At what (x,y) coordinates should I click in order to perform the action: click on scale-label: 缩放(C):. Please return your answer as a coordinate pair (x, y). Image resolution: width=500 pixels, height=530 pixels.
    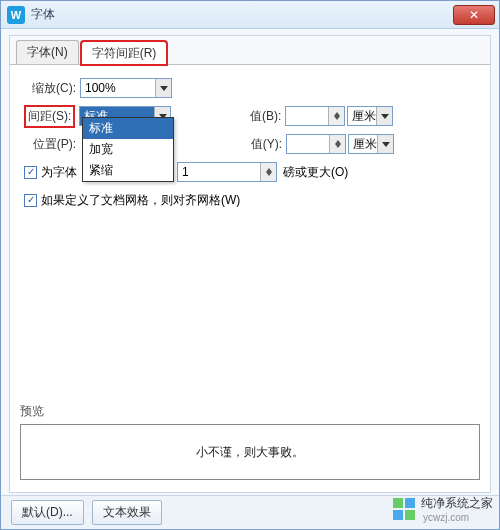
    Looking at the image, I should click on (52, 88).